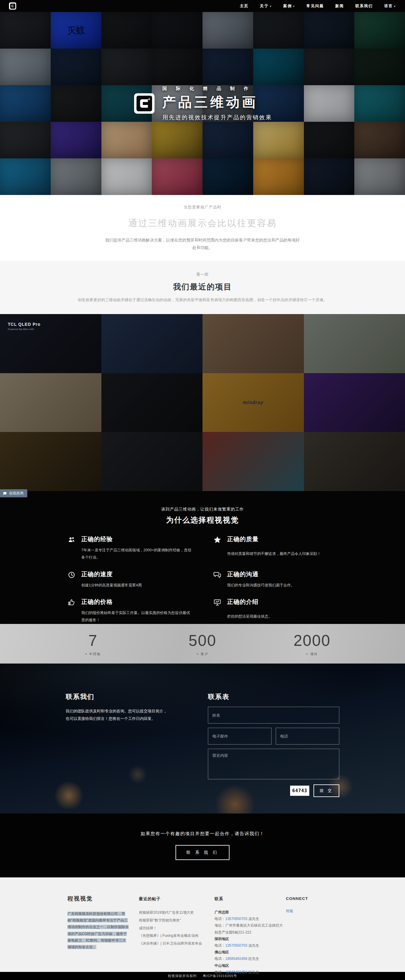 The image size is (405, 980). I want to click on why-kicker: 谈到产品三维动画，让我们来做繁重的工作, so click(202, 509).